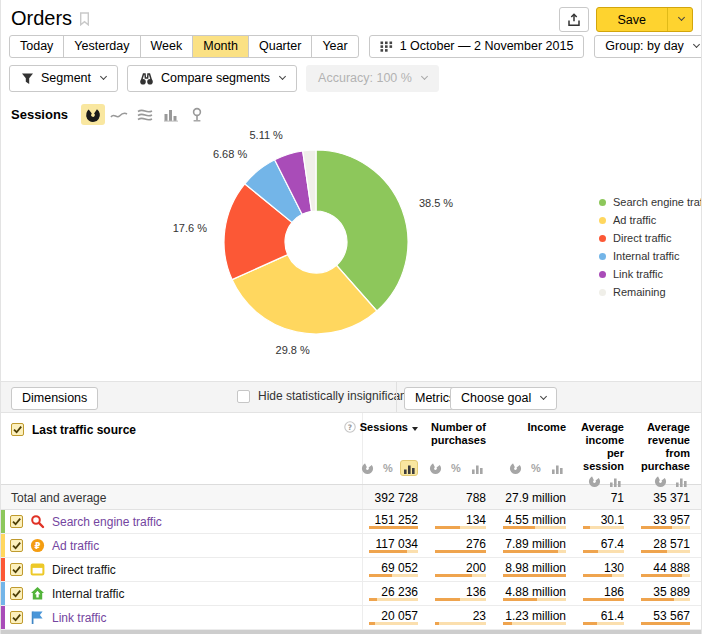  Describe the element at coordinates (648, 46) in the screenshot. I see `group-by-dropdown: Group: by day` at that location.